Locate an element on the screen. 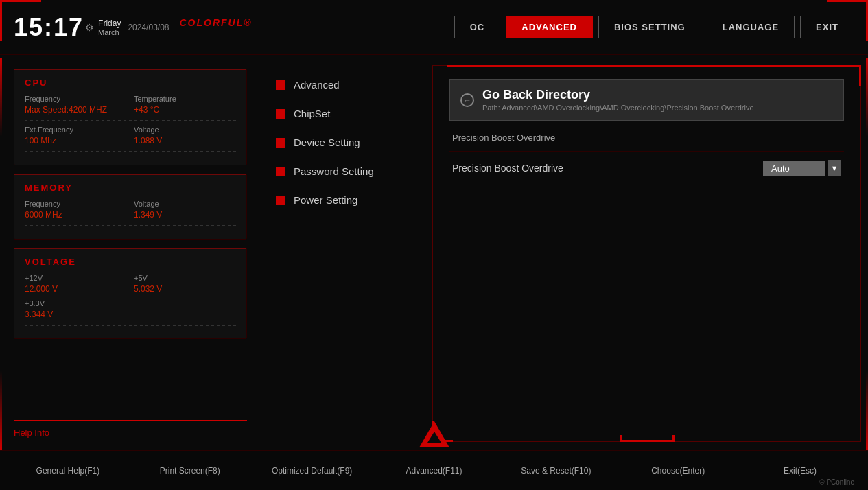  menu-dot-chipset is located at coordinates (281, 114).